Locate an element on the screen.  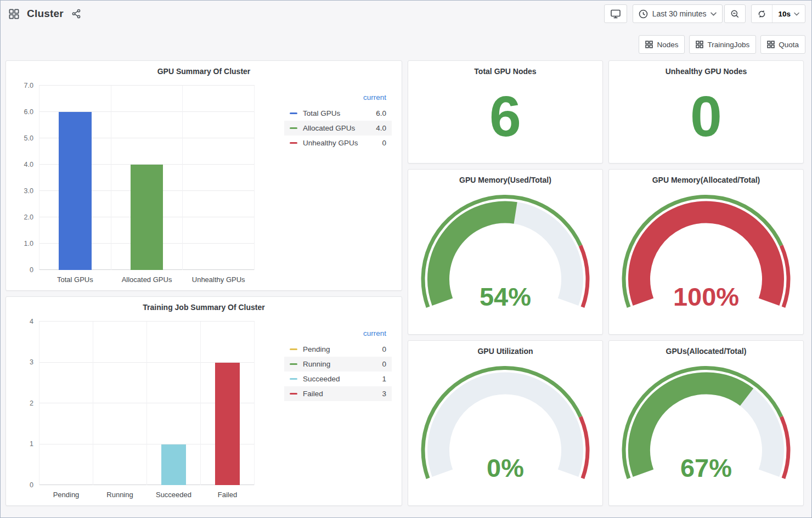
category-slots: PendingRunningSucceededFailed is located at coordinates (147, 403).